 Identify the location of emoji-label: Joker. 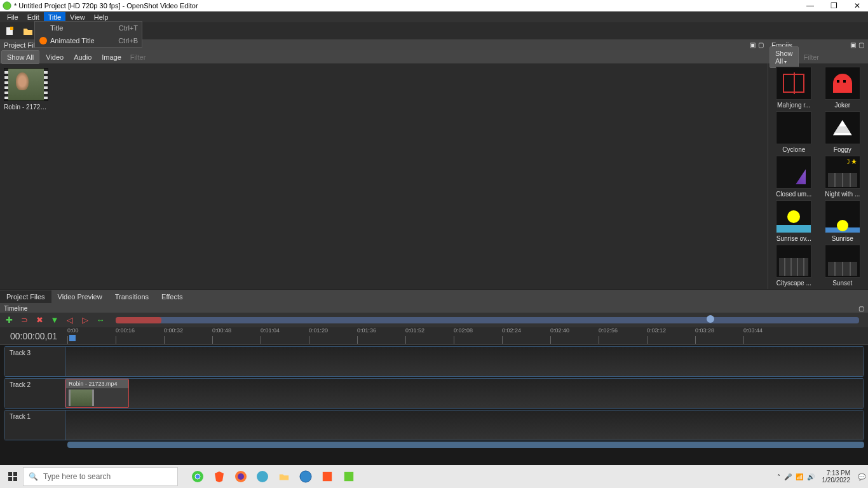
(843, 105).